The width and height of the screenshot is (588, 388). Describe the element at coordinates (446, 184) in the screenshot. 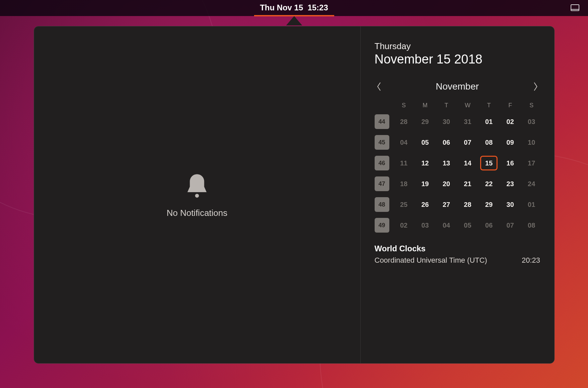

I see `calendar-day: 20` at that location.